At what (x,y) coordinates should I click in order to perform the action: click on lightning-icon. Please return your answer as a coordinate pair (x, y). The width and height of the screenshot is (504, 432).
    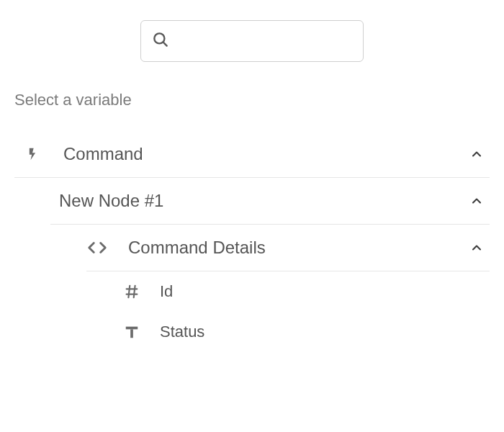
    Looking at the image, I should click on (32, 154).